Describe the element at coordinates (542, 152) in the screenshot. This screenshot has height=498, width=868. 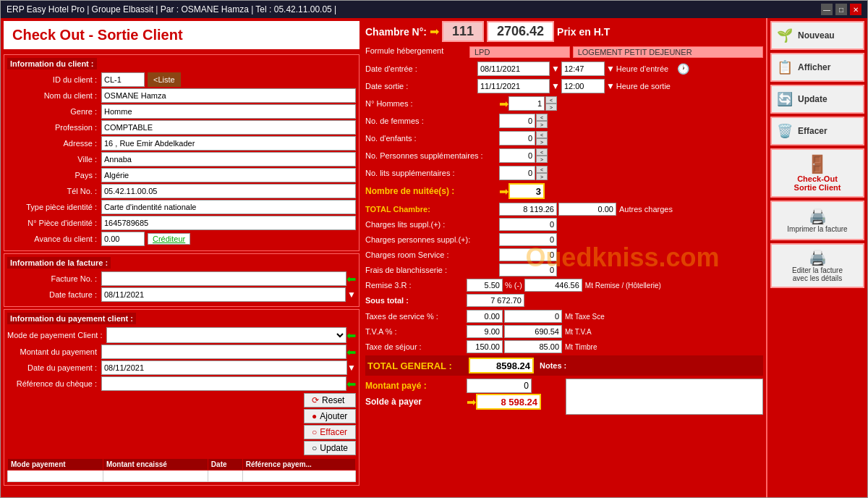
I see `personnes-supp-increment: <` at that location.